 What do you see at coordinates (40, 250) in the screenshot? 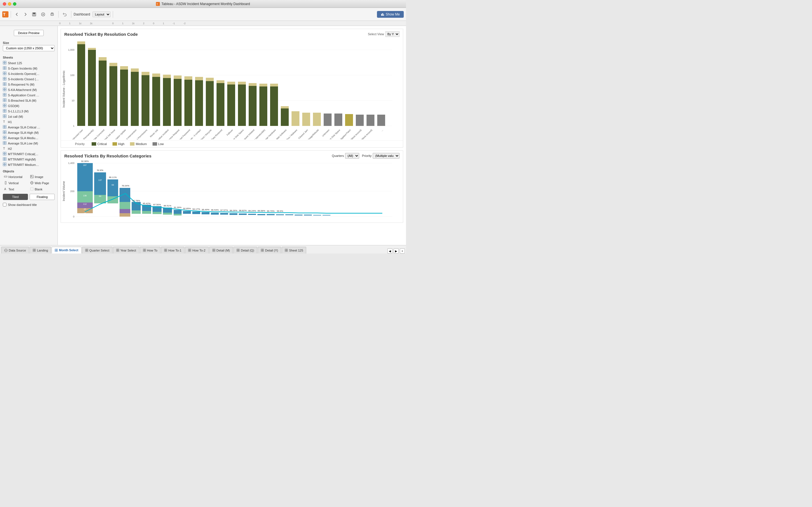
I see `tab-landing: Landing` at bounding box center [40, 250].